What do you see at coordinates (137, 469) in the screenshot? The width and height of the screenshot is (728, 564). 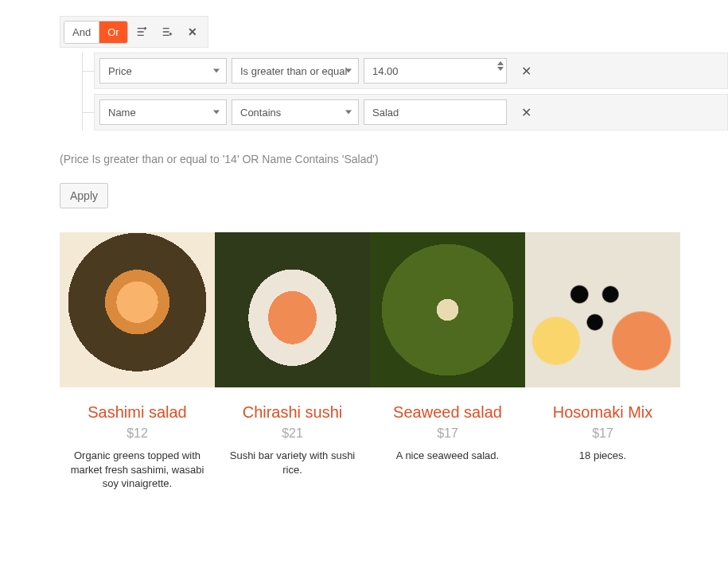 I see `item-description: Organic greens topped with market fresh …` at bounding box center [137, 469].